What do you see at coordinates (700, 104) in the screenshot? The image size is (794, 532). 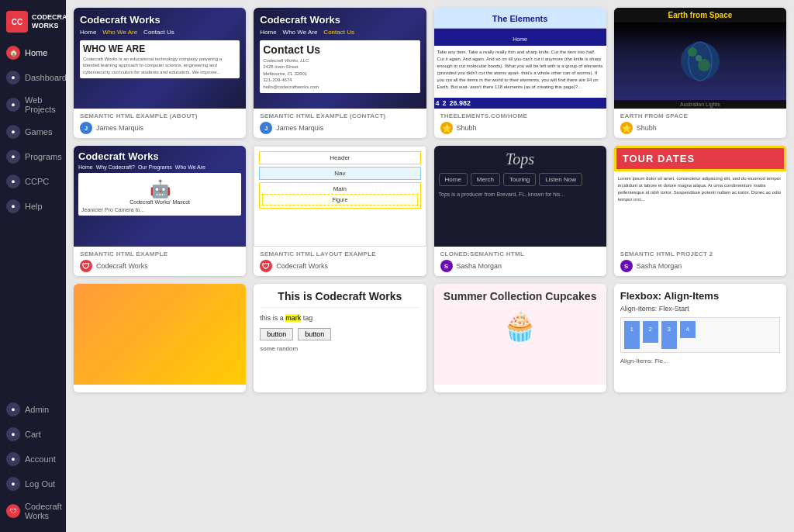 I see `earth-caption: Australian Lights` at bounding box center [700, 104].